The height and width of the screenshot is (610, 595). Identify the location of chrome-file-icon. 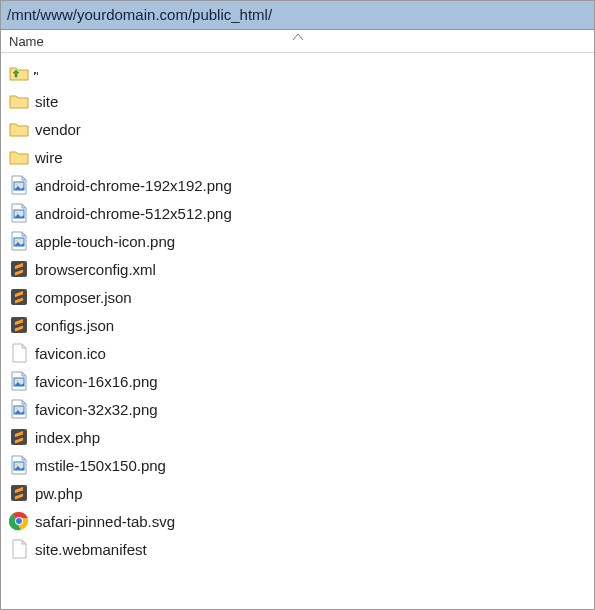
(19, 521).